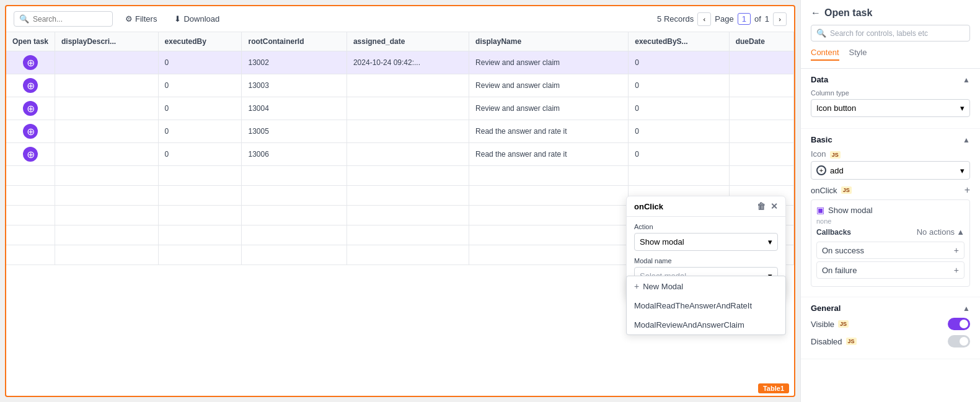  Describe the element at coordinates (761, 206) in the screenshot. I see `delete-icon: 🗑` at that location.